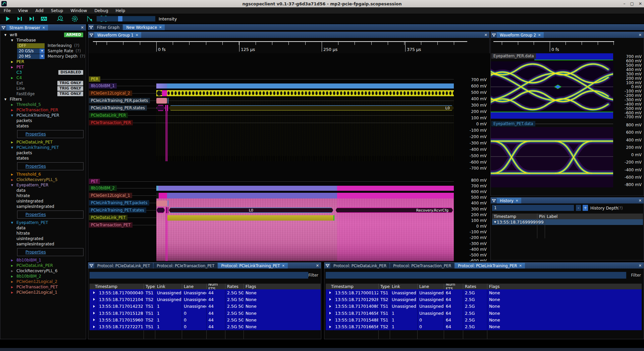 This screenshot has width=644, height=351. What do you see at coordinates (163, 196) in the screenshot?
I see `pet-gen12-magenta-segment` at bounding box center [163, 196].